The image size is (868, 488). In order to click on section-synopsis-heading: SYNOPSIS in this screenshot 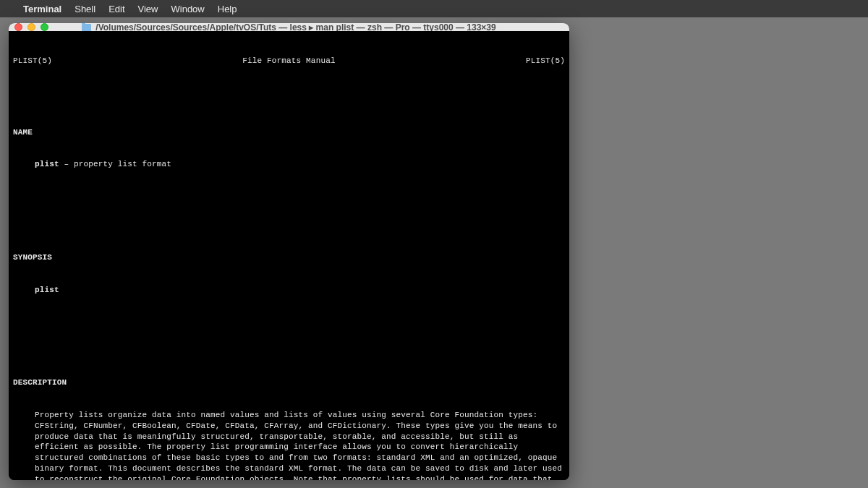, I will do `click(289, 257)`.